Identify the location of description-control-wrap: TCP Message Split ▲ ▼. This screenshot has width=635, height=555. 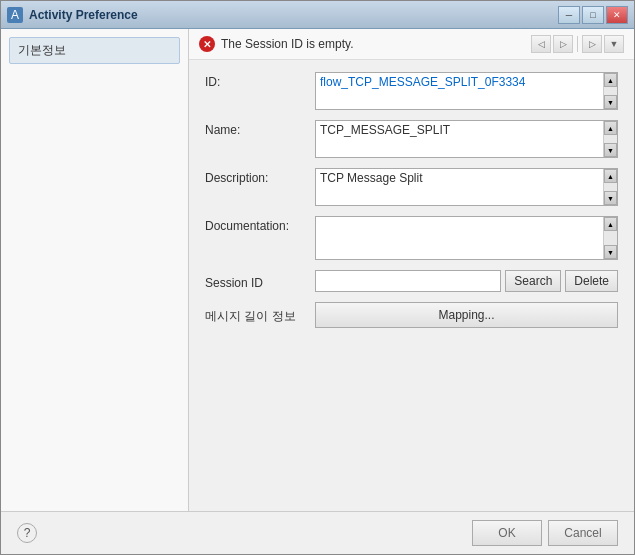
(466, 187).